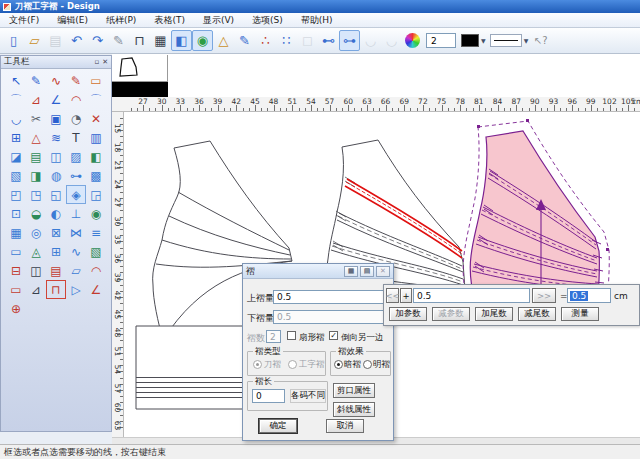  Describe the element at coordinates (472, 296) in the screenshot. I see `expression-input` at that location.